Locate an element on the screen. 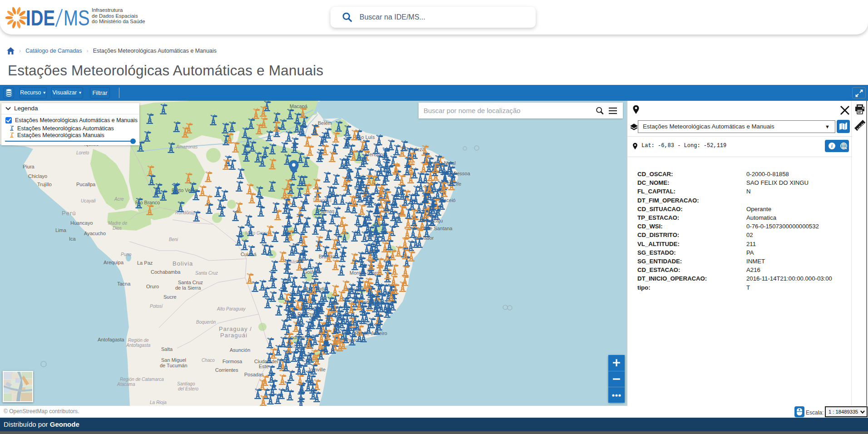 The height and width of the screenshot is (434, 868). svg-text: Este is located at coordinates (264, 366).